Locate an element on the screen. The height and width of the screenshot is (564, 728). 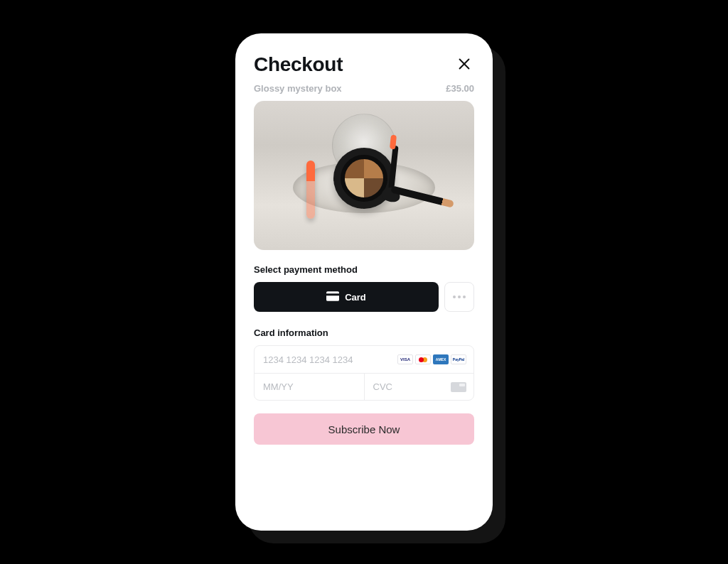
card-fields: VISA AMEX PayPal is located at coordinates (364, 373).